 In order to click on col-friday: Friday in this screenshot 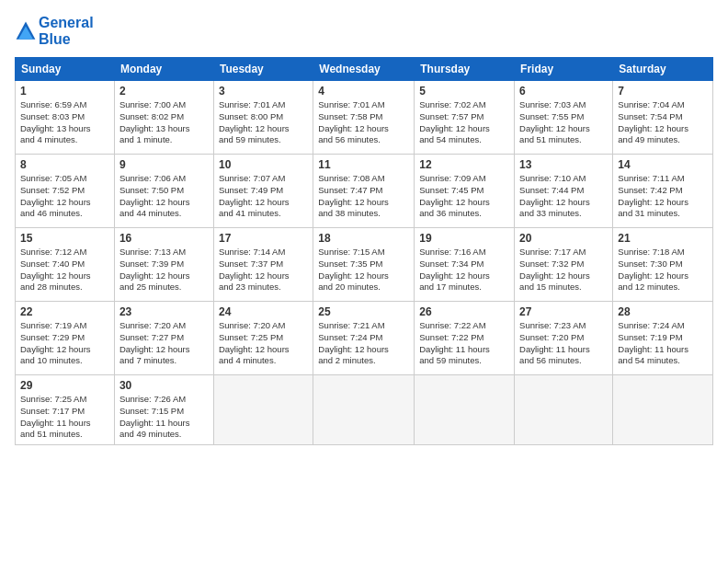, I will do `click(564, 70)`.